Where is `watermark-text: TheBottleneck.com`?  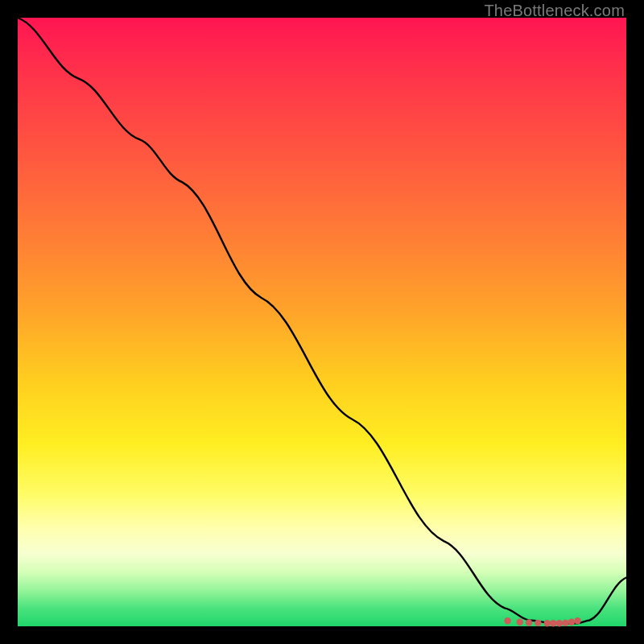
watermark-text: TheBottleneck.com is located at coordinates (554, 11).